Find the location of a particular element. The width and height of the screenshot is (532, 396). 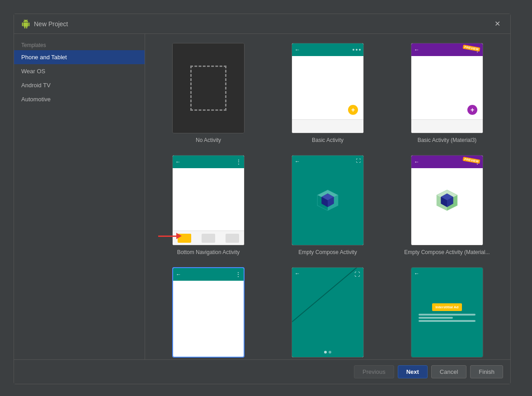

template-empty-compose-m3: ← ⋮ PREVIEW is located at coordinates (447, 206).